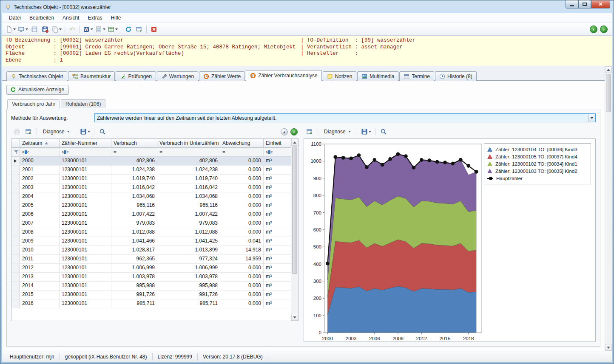  I want to click on grid-diagnose-button: Diagnose, so click(56, 132).